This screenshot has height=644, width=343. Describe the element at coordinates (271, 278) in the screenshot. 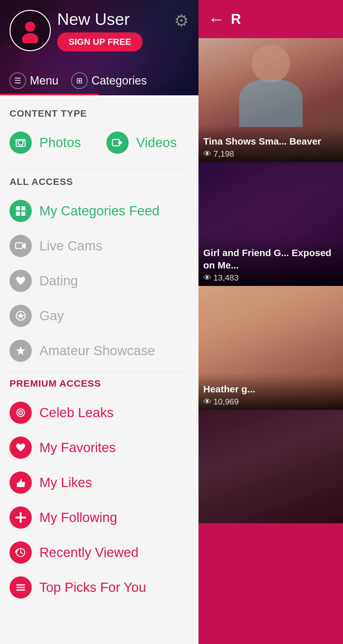

I see `video-views-2: 👁 13,483` at that location.